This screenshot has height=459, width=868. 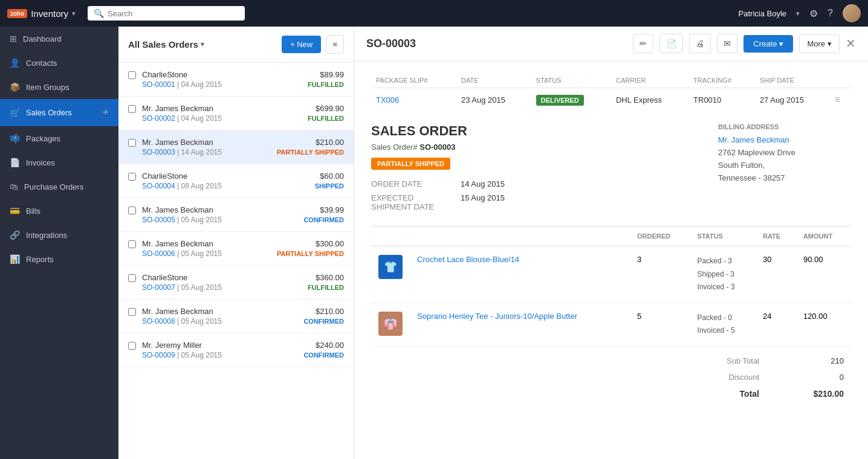 What do you see at coordinates (202, 45) in the screenshot?
I see `order-list-dropdown-arrow: ▾` at bounding box center [202, 45].